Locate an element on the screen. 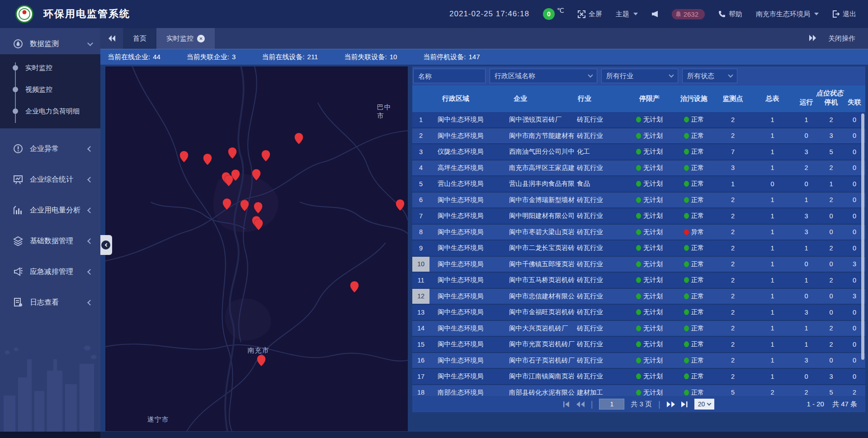 The height and width of the screenshot is (438, 868). table-row: 5营山生态环境局营山县润丰肉食品有限食品无计划正常10010 is located at coordinates (639, 184).